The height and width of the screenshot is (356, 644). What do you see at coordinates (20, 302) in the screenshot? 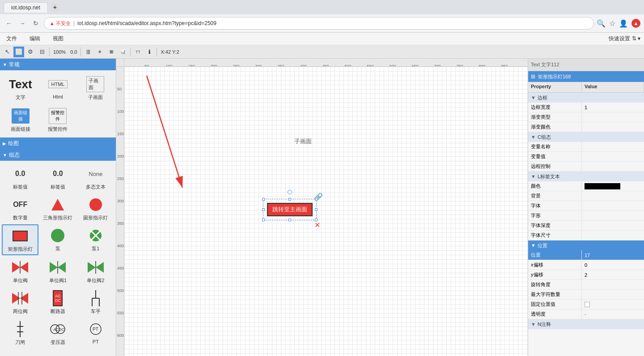
I see `sidebar-item-two-valve: 两位阀` at bounding box center [20, 302].